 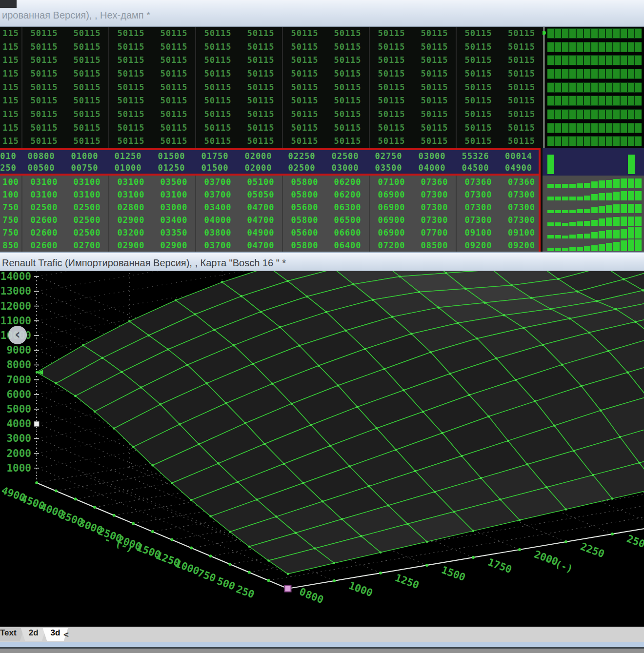 What do you see at coordinates (172, 168) in the screenshot?
I see `hex-cell: 01250` at bounding box center [172, 168].